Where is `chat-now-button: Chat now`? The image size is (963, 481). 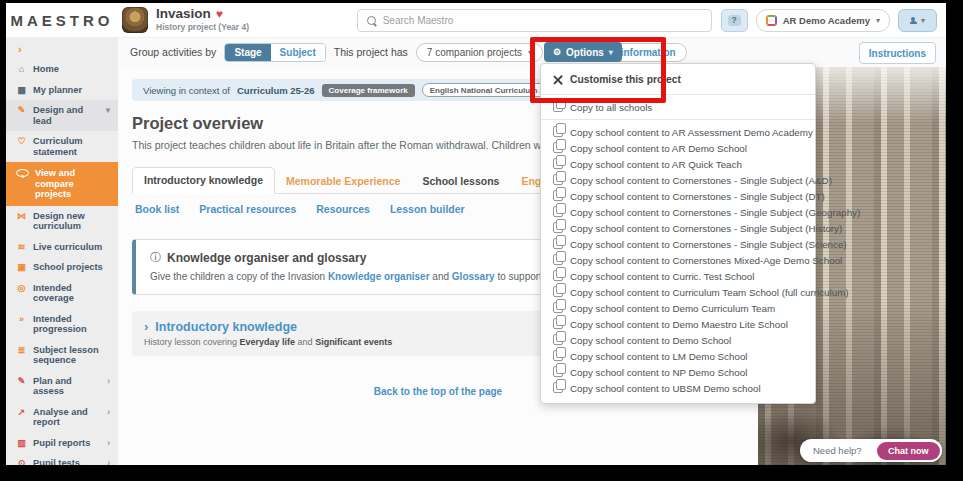 chat-now-button: Chat now is located at coordinates (908, 451).